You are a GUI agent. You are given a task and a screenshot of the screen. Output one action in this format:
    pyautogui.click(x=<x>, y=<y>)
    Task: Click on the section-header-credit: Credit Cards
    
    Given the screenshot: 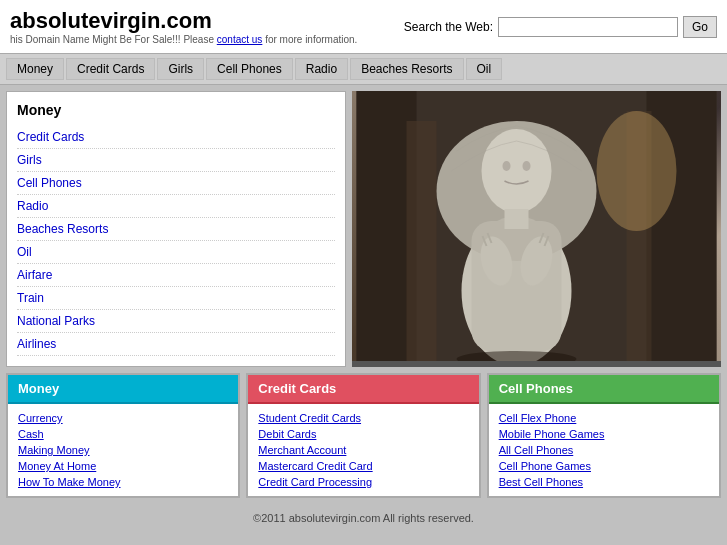 What is the action you would take?
    pyautogui.click(x=363, y=390)
    